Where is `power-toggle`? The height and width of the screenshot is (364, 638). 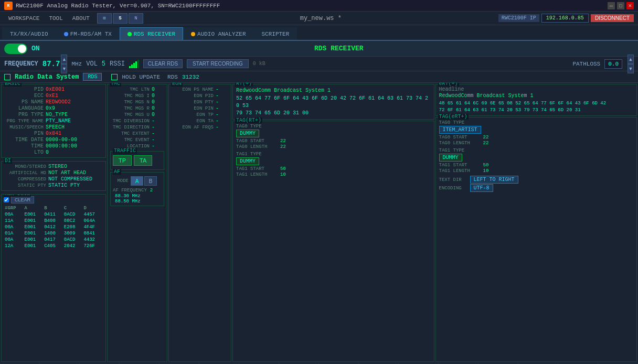
power-toggle is located at coordinates (16, 49).